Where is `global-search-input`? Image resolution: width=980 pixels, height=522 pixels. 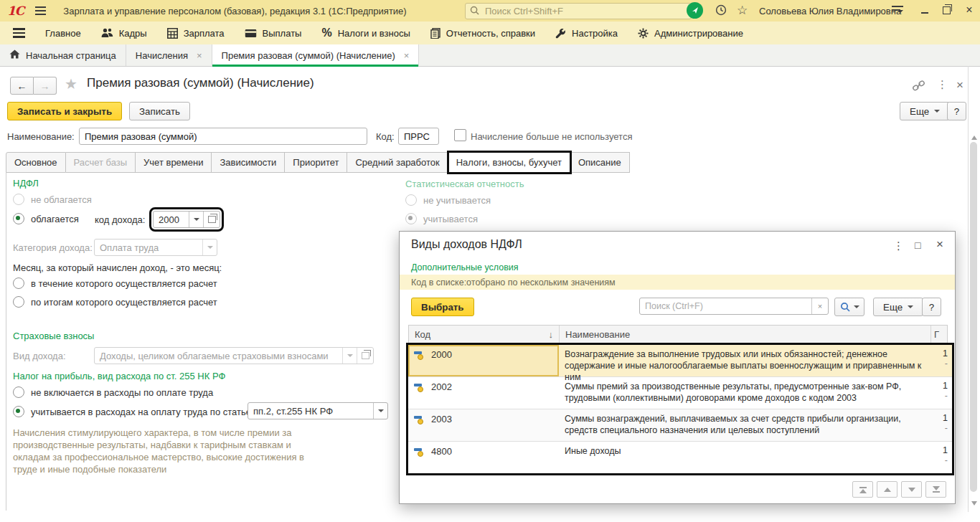
global-search-input is located at coordinates (585, 11).